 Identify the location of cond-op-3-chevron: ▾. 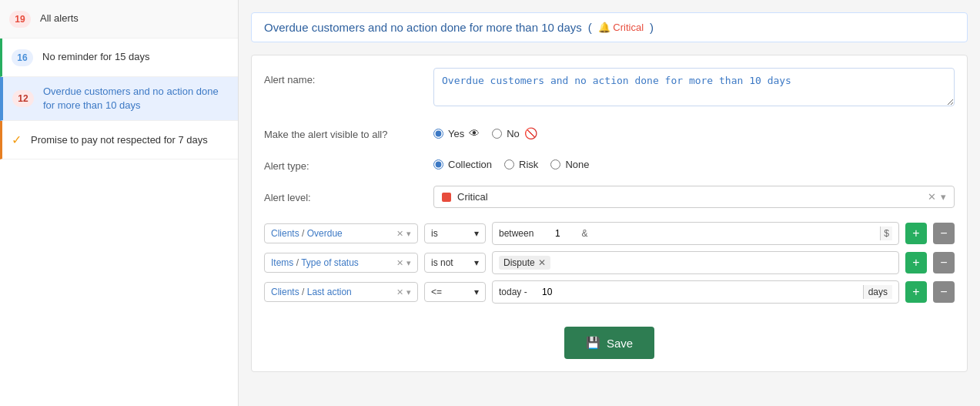
(477, 292).